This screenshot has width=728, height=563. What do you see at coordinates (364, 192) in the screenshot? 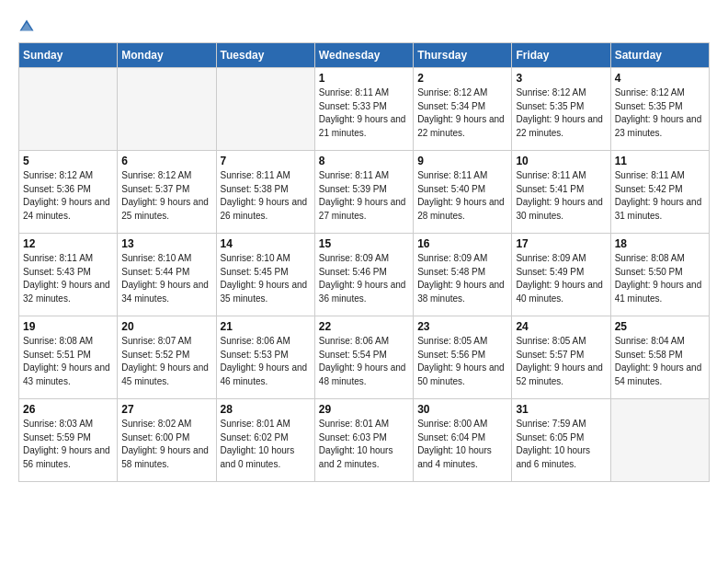
I see `calendar-day-cell: 8Sunrise: 8:11 AM Sunset: 5:39 PM Daylig…` at bounding box center [364, 192].